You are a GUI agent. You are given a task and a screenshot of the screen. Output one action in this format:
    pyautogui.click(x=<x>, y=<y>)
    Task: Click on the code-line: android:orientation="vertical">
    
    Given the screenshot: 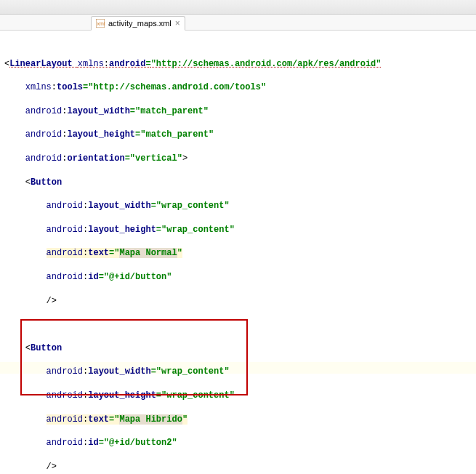 What is the action you would take?
    pyautogui.click(x=240, y=158)
    